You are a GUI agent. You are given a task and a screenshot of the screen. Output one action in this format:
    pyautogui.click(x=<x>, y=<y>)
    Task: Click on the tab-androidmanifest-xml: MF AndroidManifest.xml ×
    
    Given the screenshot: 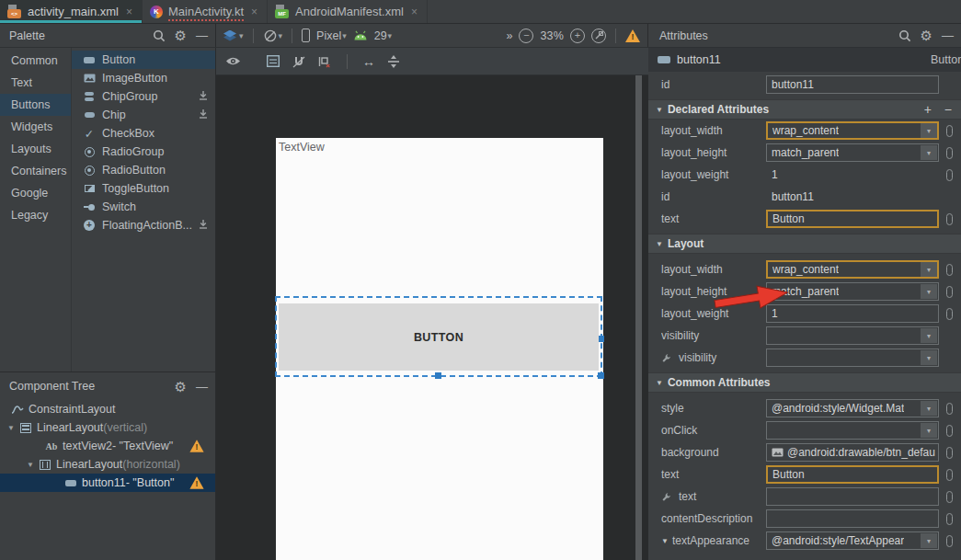 What is the action you would take?
    pyautogui.click(x=348, y=11)
    